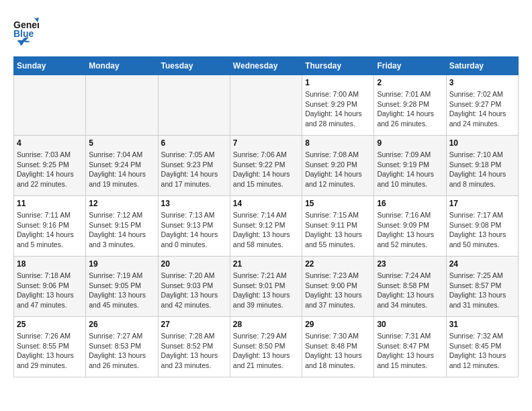 The width and height of the screenshot is (532, 411). Describe the element at coordinates (23, 42) in the screenshot. I see `logo-bird-icon` at that location.